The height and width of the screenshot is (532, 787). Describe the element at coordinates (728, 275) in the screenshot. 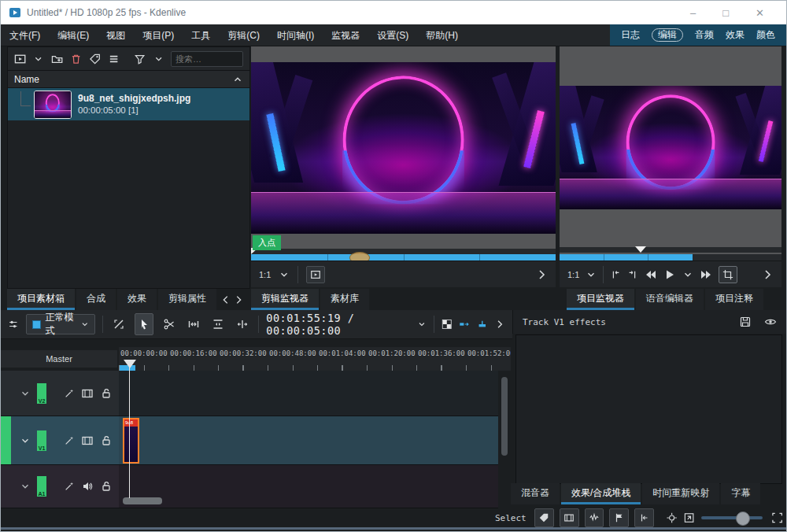

I see `zone-mode-button` at that location.